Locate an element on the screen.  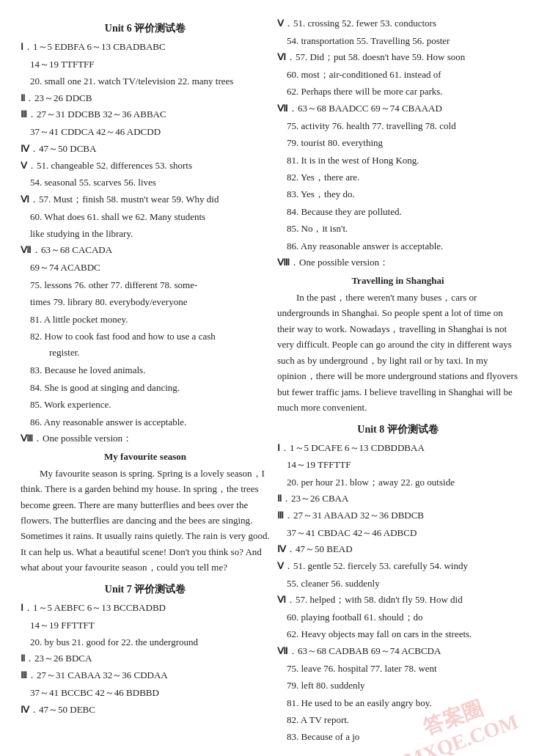
unit6-sec6-l1: Ⅵ．57. Must；finish 58. mustn't wear 59. W… is located at coordinates (145, 199).